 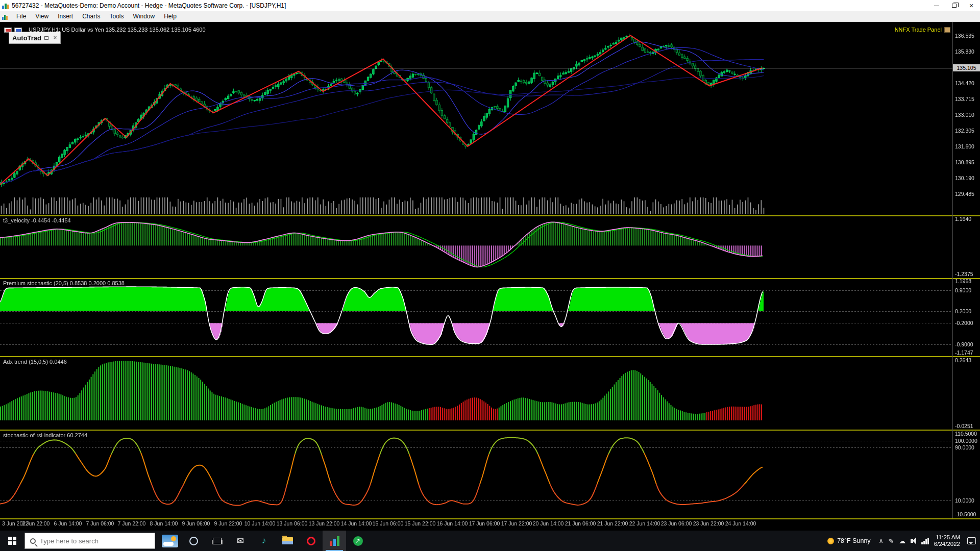 I want to click on price-axis-label: 131.600, so click(x=965, y=146).